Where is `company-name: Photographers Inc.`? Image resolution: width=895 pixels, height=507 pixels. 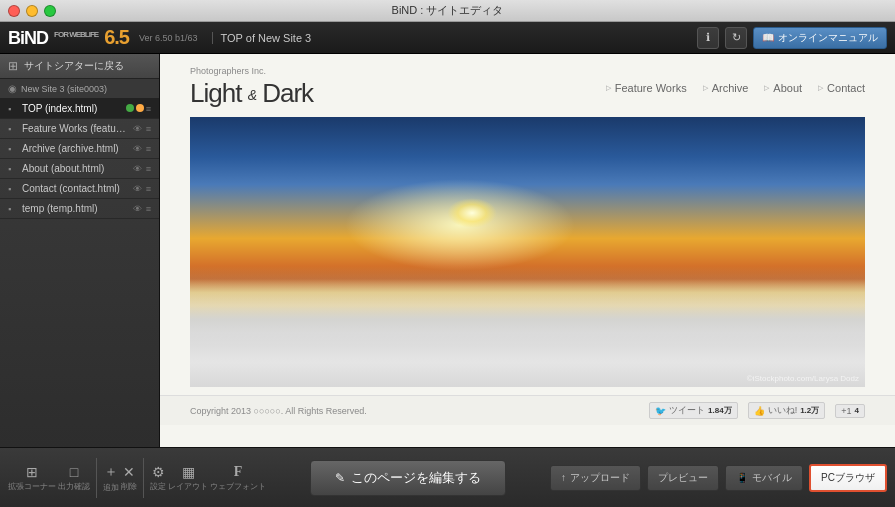
company-name: Photographers Inc. is located at coordinates (252, 71).